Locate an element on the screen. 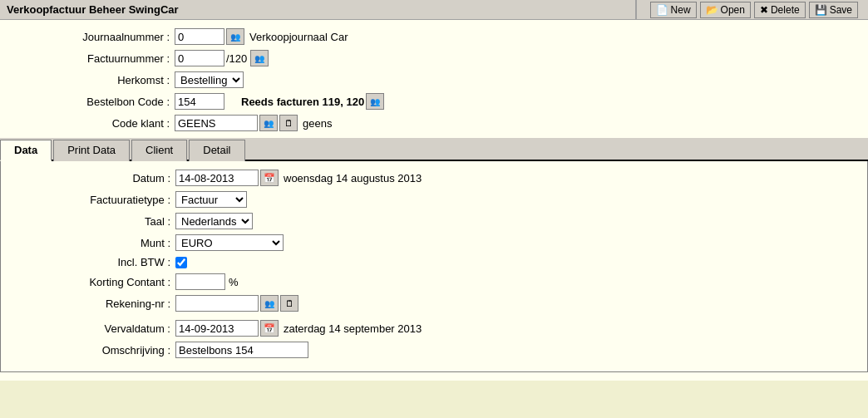 Image resolution: width=868 pixels, height=418 pixels. people-icon-3: 👥 is located at coordinates (375, 101).